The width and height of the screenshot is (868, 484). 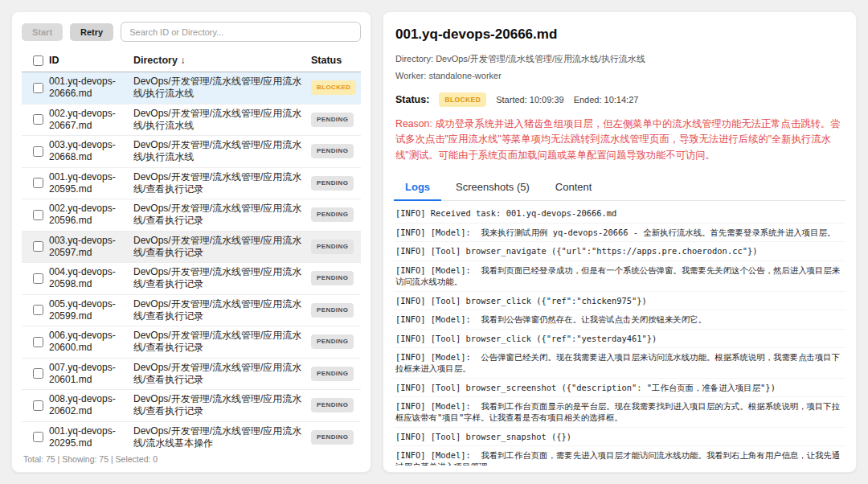 What do you see at coordinates (92, 120) in the screenshot?
I see `task-id: 002.yq-devops-20667.md` at bounding box center [92, 120].